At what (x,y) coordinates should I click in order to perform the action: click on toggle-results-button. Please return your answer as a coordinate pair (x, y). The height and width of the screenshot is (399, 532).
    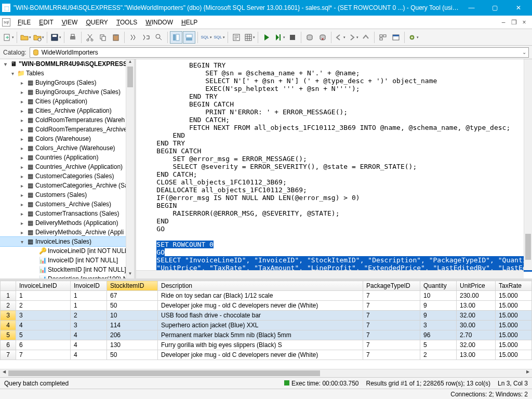
    Looking at the image, I should click on (189, 37).